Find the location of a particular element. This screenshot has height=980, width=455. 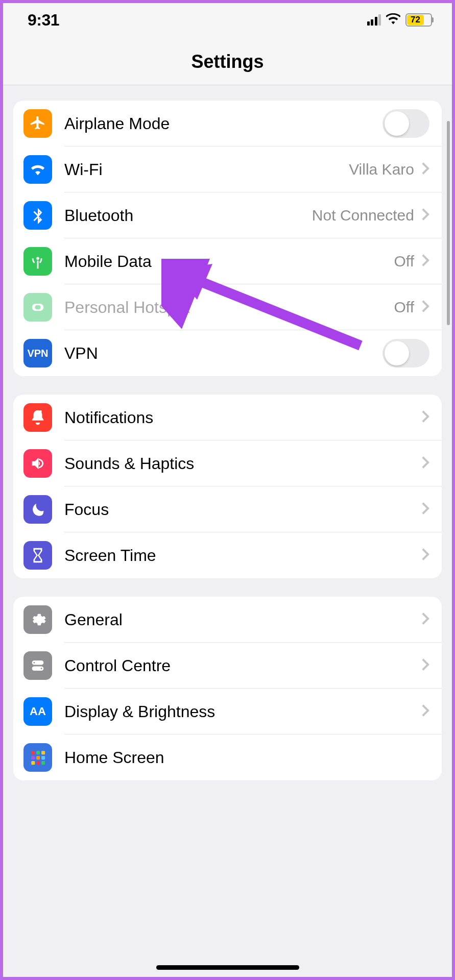

hourglass-icon is located at coordinates (38, 555).